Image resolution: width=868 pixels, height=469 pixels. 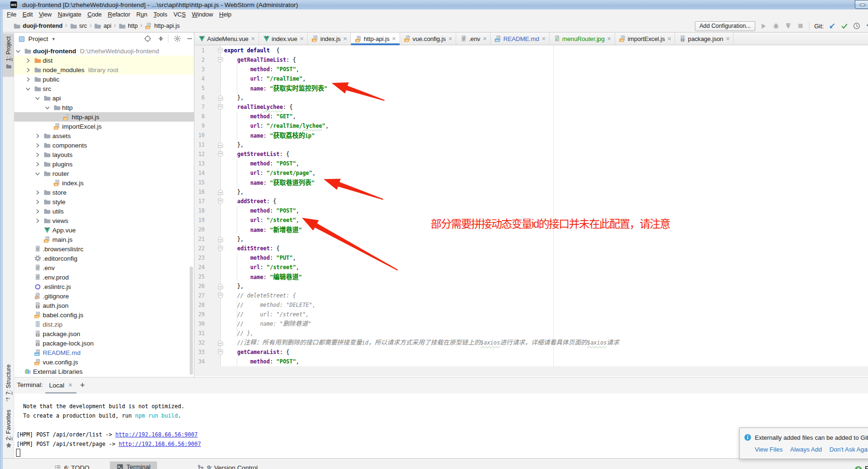 I want to click on tree-item-src: src, so click(x=104, y=89).